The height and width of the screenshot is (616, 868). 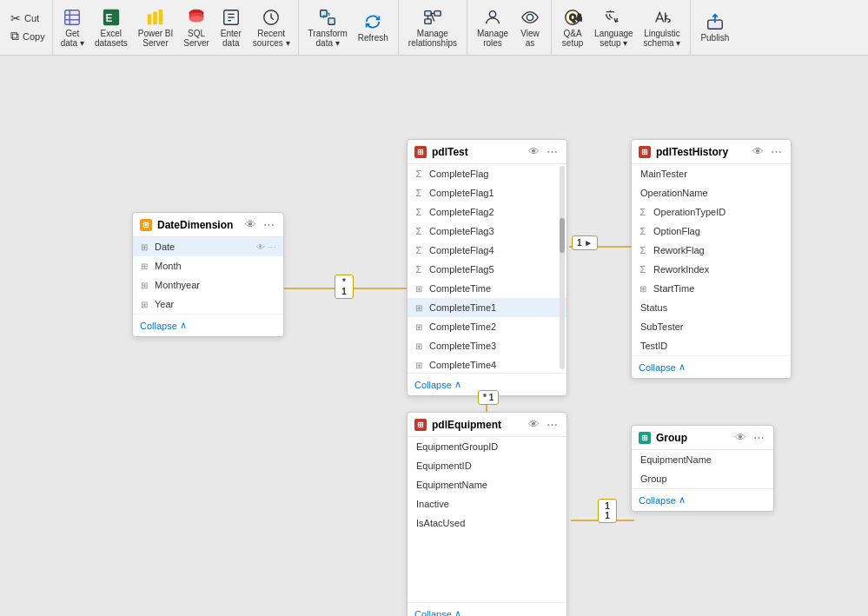 I want to click on pdltesthistory-collapse: Collapse ∧, so click(x=711, y=367).